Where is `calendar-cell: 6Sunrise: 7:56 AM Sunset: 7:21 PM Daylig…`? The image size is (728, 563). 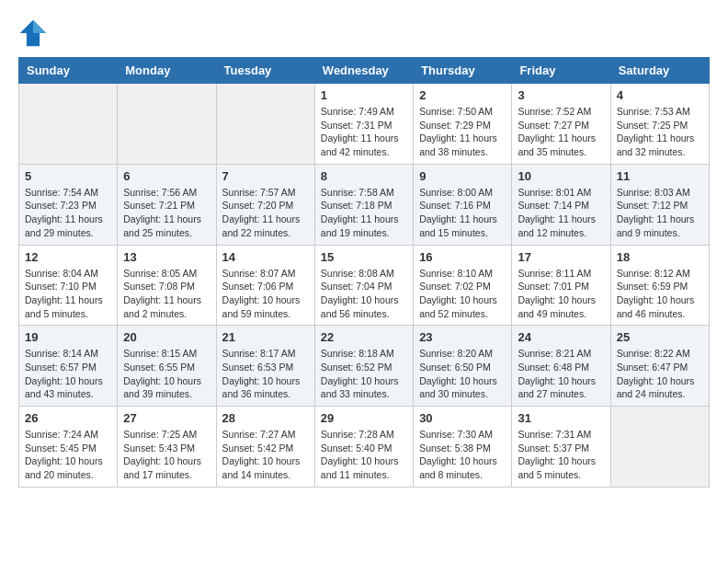
calendar-cell: 6Sunrise: 7:56 AM Sunset: 7:21 PM Daylig… is located at coordinates (167, 204).